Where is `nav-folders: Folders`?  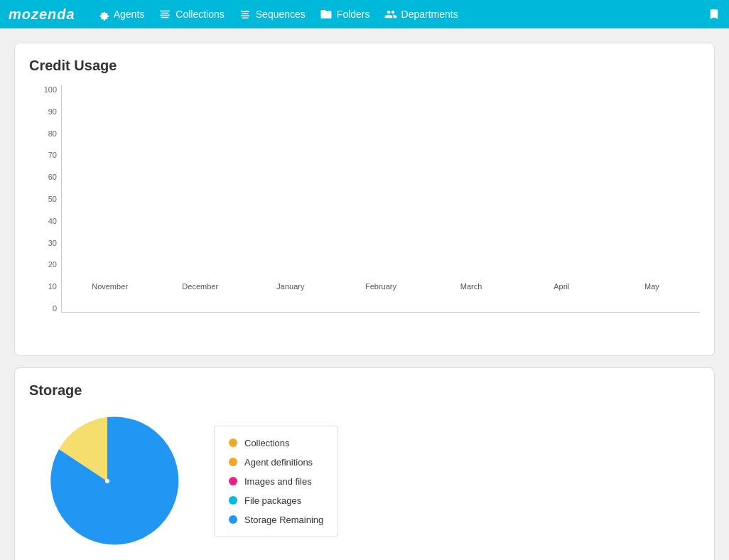
nav-folders: Folders is located at coordinates (345, 14).